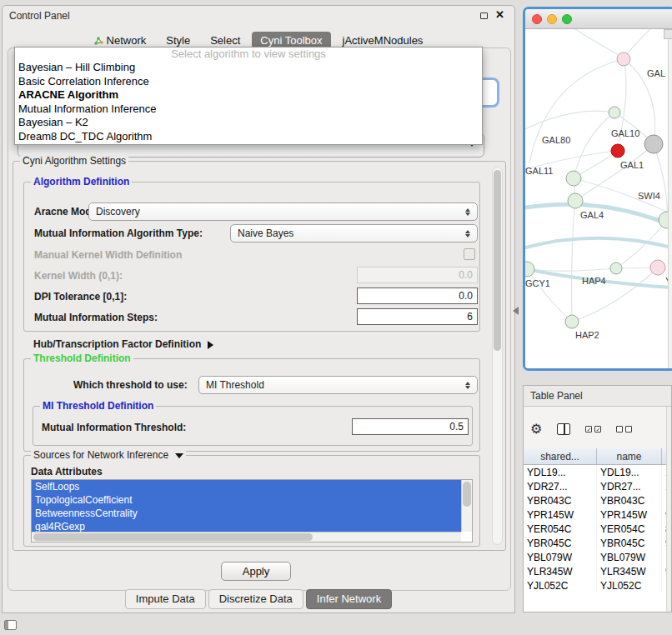  Describe the element at coordinates (127, 40) in the screenshot. I see `tab-label: Network` at that location.